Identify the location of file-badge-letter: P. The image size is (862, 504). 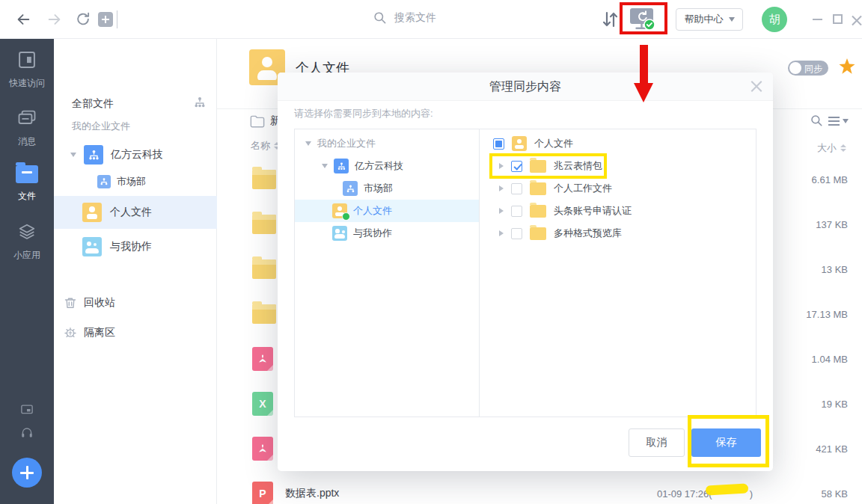
(262, 494).